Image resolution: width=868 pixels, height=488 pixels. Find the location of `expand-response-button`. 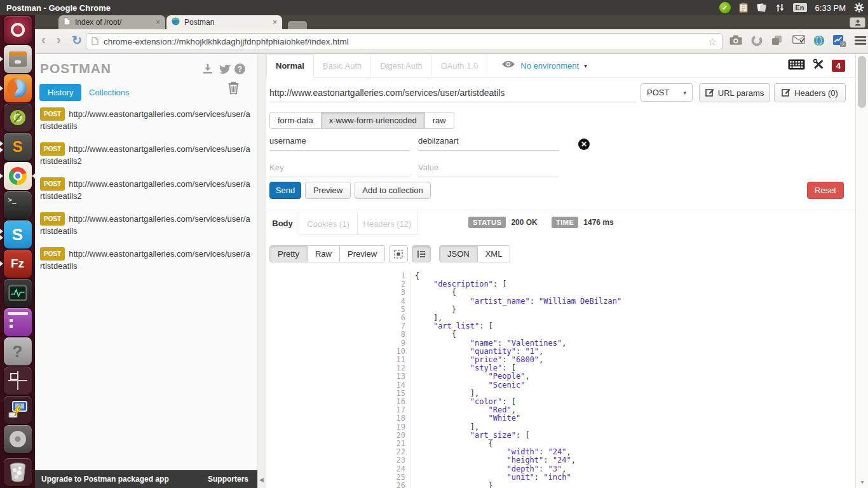

expand-response-button is located at coordinates (398, 254).